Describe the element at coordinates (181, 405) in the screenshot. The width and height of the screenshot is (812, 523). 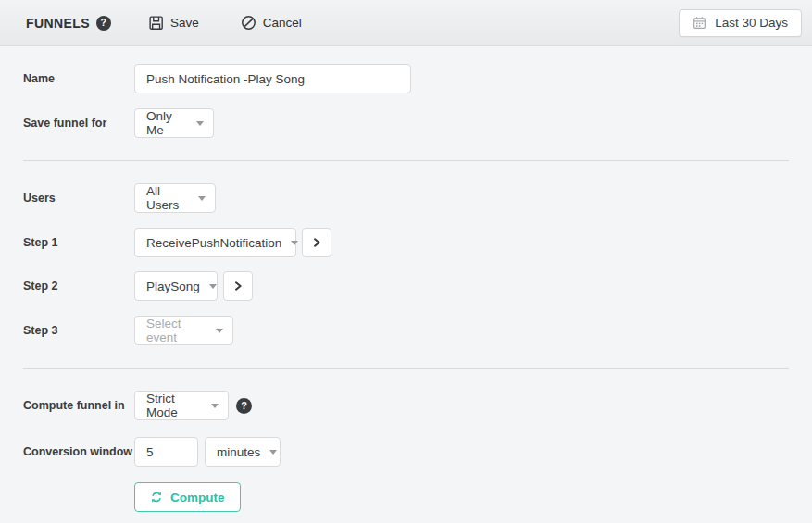
I see `compute-mode-select: Strict Mode` at that location.